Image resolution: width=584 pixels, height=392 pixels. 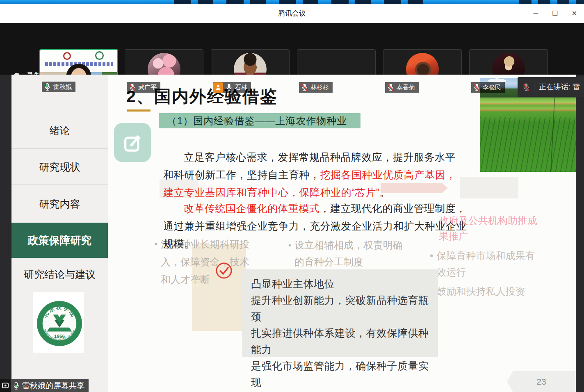 I want to click on sidebar-item-intro: 绪论, so click(x=60, y=130).